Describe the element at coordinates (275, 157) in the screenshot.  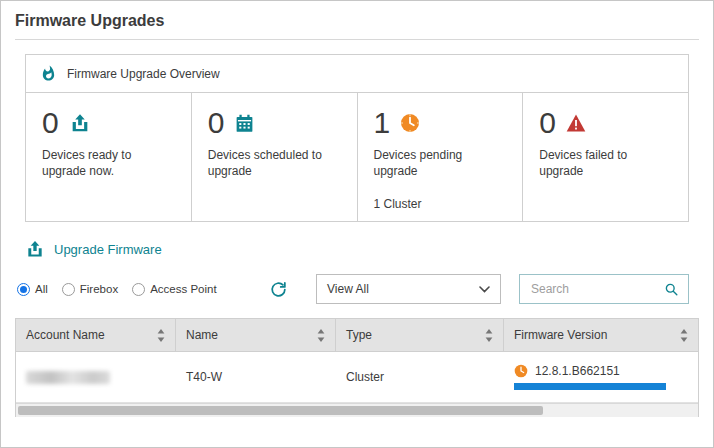
I see `stat-scheduled: 0 Devices scheduled to upgrade` at that location.